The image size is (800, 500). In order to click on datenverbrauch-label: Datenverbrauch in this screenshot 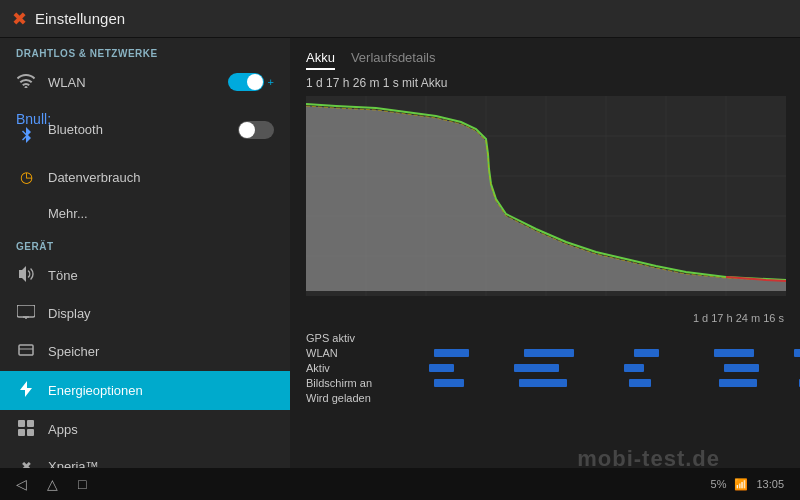, I will do `click(161, 178)`.